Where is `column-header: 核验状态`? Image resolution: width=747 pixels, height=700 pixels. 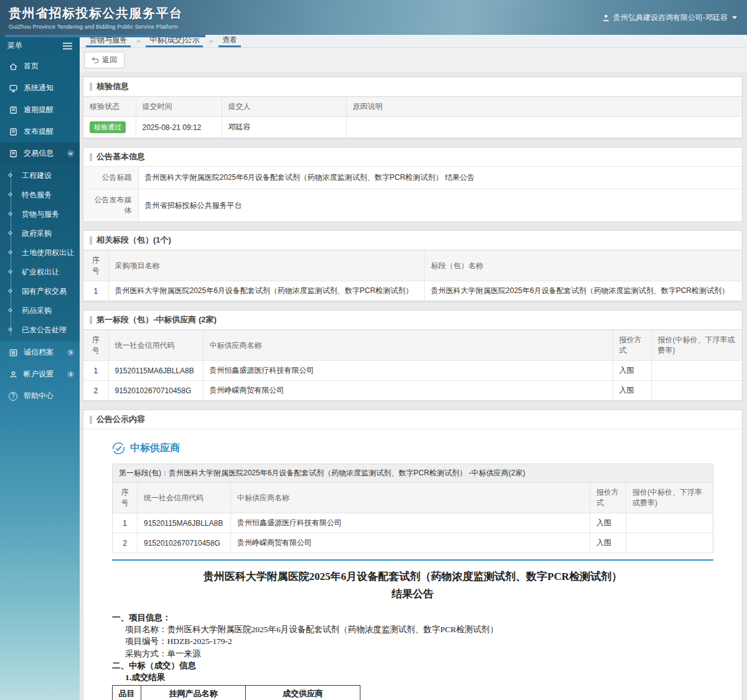 column-header: 核验状态 is located at coordinates (110, 107).